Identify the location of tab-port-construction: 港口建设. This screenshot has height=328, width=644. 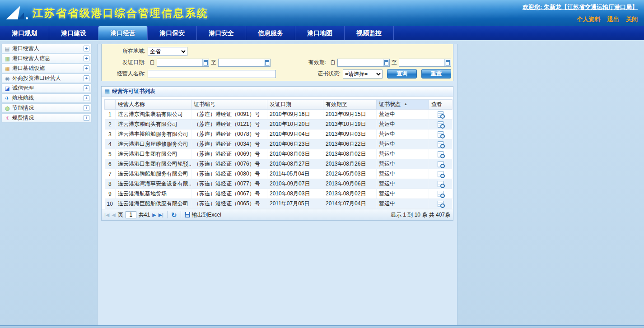
(74, 33).